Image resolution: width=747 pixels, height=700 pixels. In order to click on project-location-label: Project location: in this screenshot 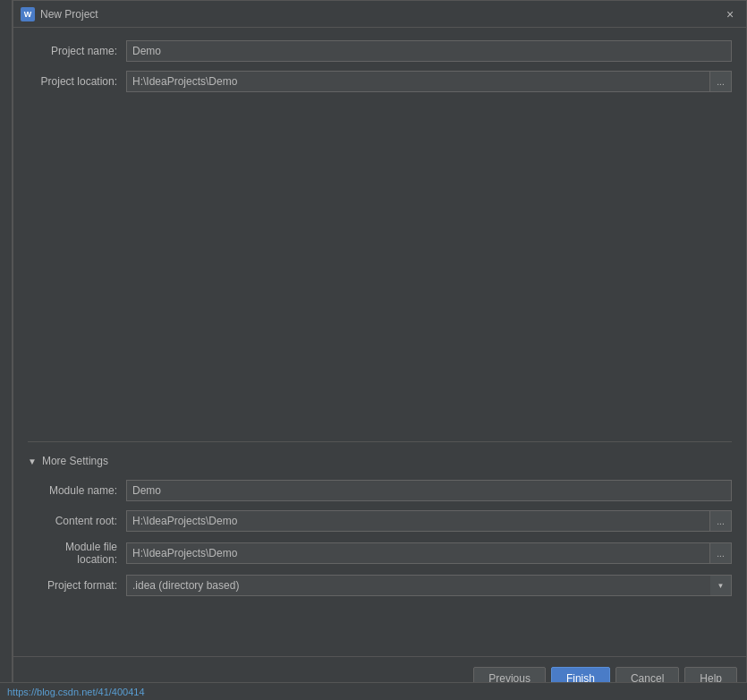, I will do `click(77, 81)`.